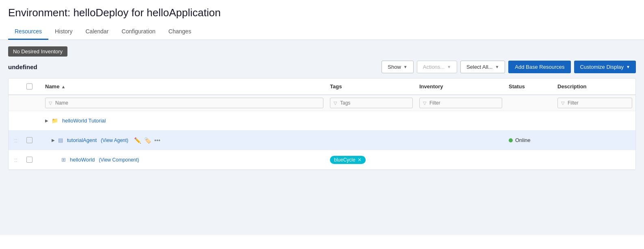 The height and width of the screenshot is (249, 644). What do you see at coordinates (16, 160) in the screenshot?
I see `drag-cell-3: ::` at bounding box center [16, 160].